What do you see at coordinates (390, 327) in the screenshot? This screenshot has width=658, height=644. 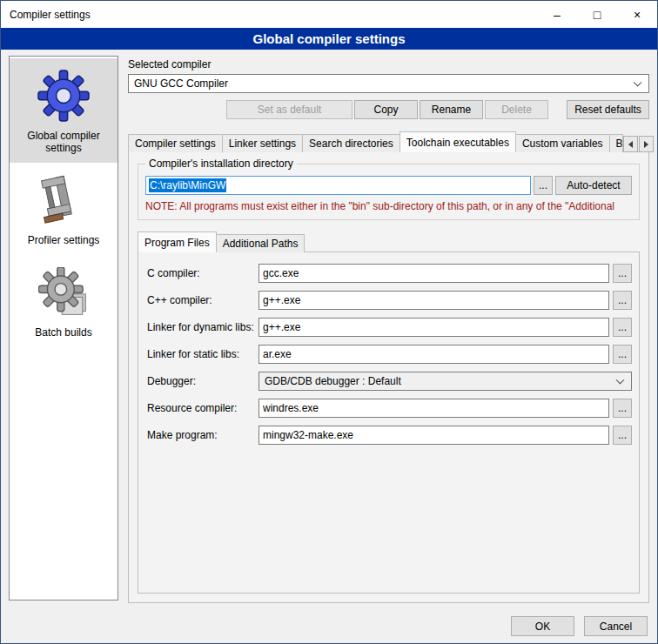 I see `form-row-dynamic-linker: Linker for dynamic libs: ...` at bounding box center [390, 327].